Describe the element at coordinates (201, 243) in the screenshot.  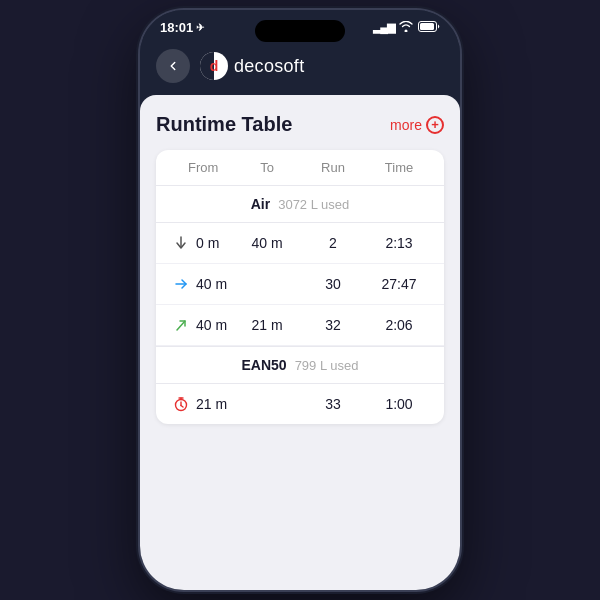
I see `cell-from-1: 0 m` at that location.